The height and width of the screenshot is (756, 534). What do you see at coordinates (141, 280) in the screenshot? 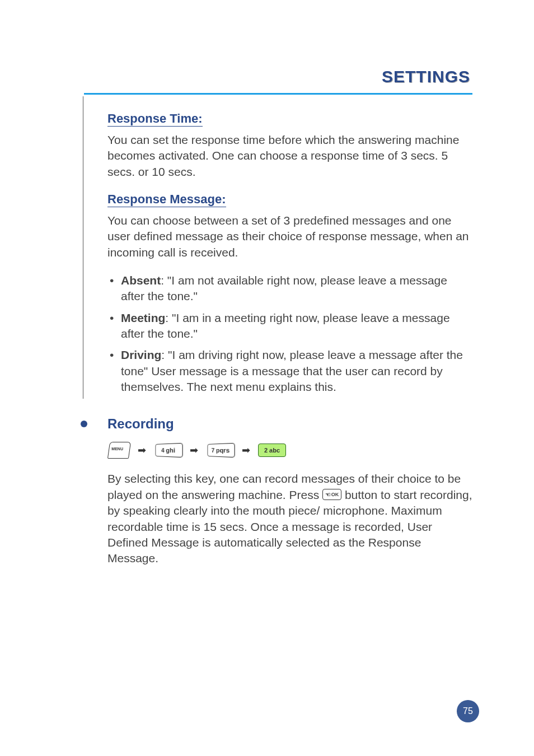
I see `absent-label: Absent` at bounding box center [141, 280].